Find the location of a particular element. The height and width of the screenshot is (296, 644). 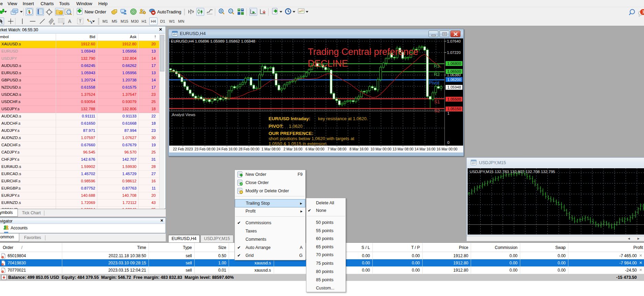

svg-text:short positions below 1.0620 w: short positions below 1.0620 with target… is located at coordinates (312, 139).